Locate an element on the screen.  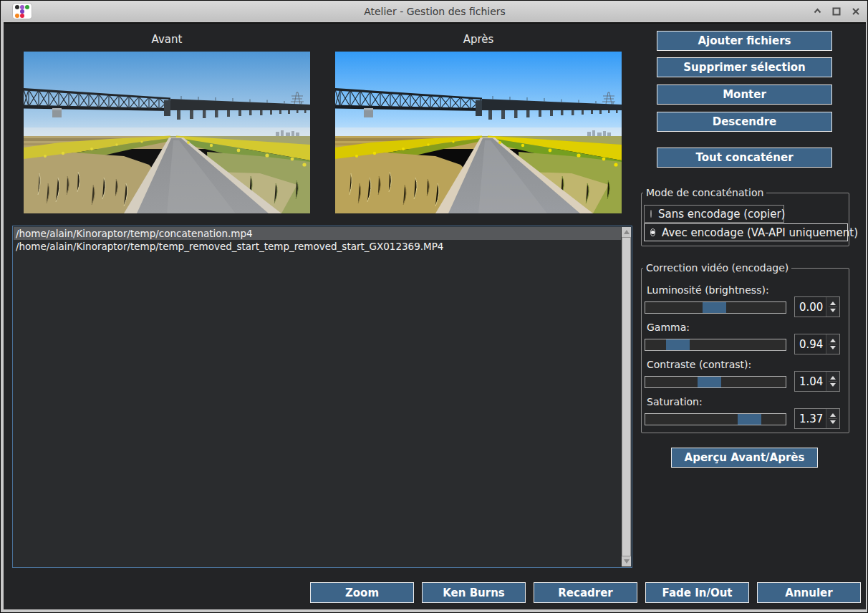
radio-on-icon is located at coordinates (653, 232).